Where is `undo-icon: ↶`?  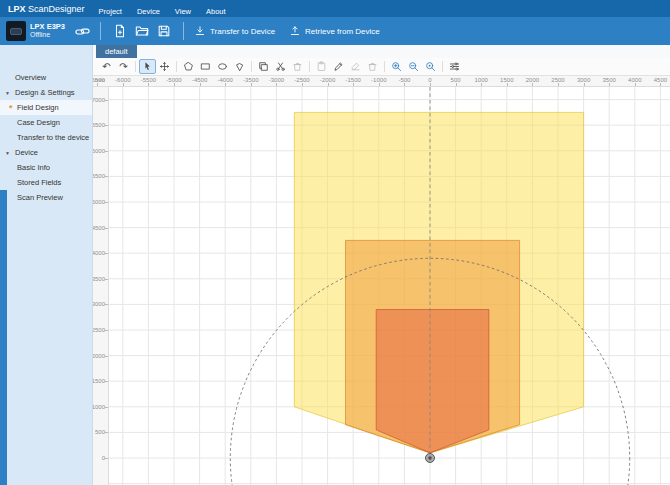 undo-icon: ↶ is located at coordinates (106, 67).